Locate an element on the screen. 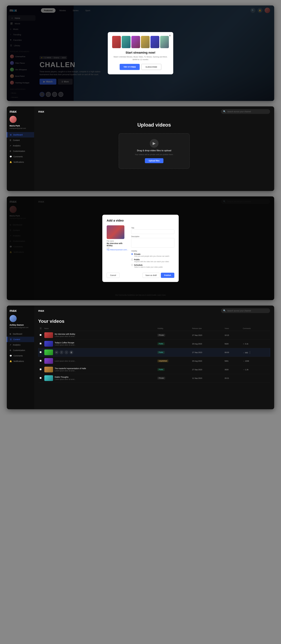  sidebar2-item-content: ☰ Content is located at coordinates (20, 140).